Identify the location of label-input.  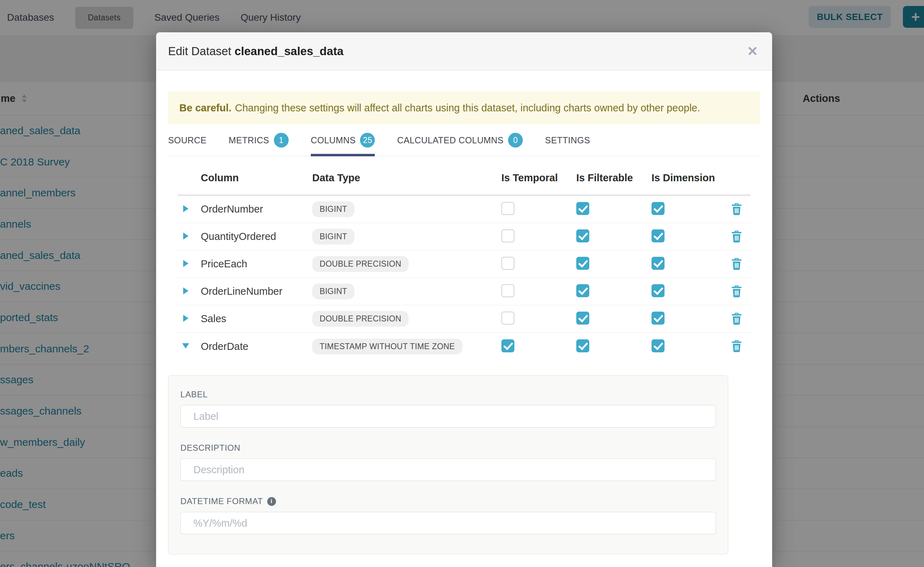
(448, 416).